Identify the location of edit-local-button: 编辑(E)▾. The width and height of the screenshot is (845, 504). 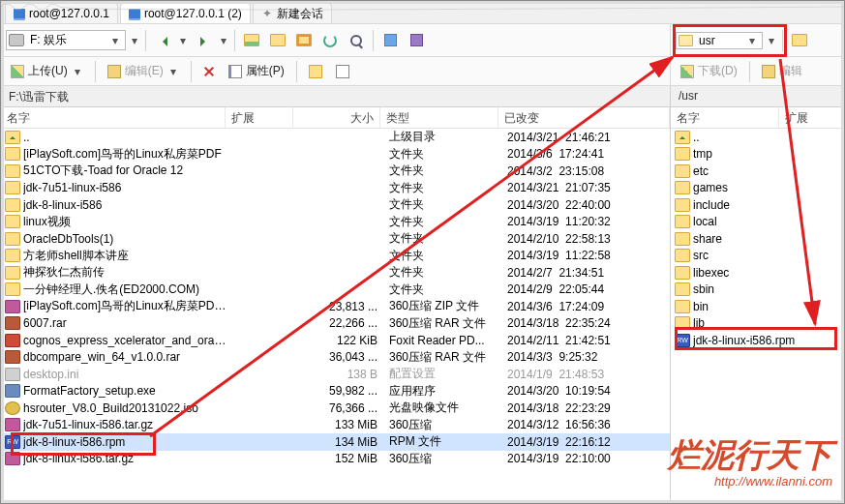
(143, 72).